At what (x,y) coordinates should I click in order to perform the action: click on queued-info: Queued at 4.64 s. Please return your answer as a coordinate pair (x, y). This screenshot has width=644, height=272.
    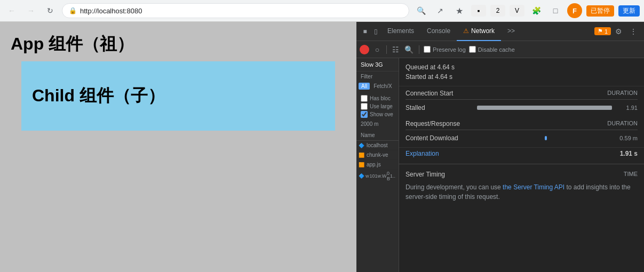
    Looking at the image, I should click on (522, 67).